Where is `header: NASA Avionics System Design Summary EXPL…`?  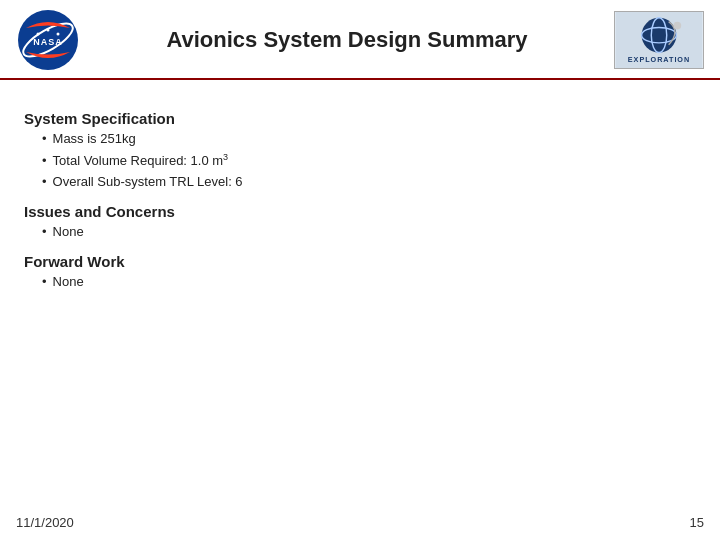 header: NASA Avionics System Design Summary EXPL… is located at coordinates (360, 40).